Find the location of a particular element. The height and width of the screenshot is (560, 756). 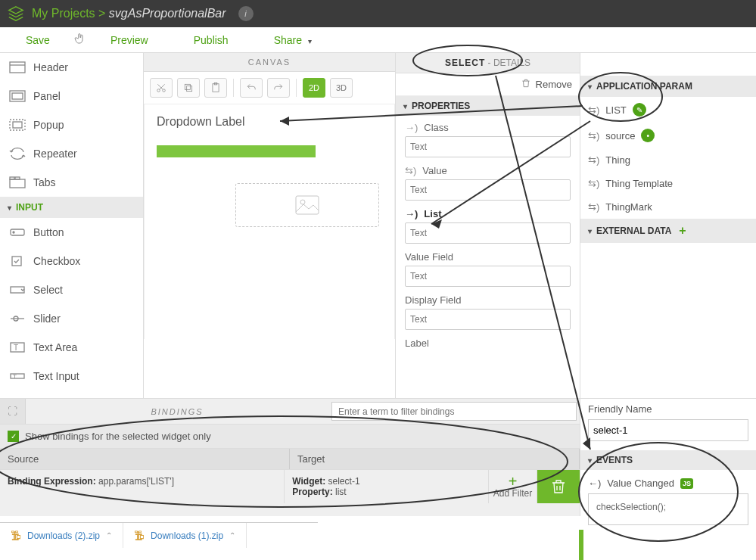

edit-icon: ✎ is located at coordinates (639, 110).